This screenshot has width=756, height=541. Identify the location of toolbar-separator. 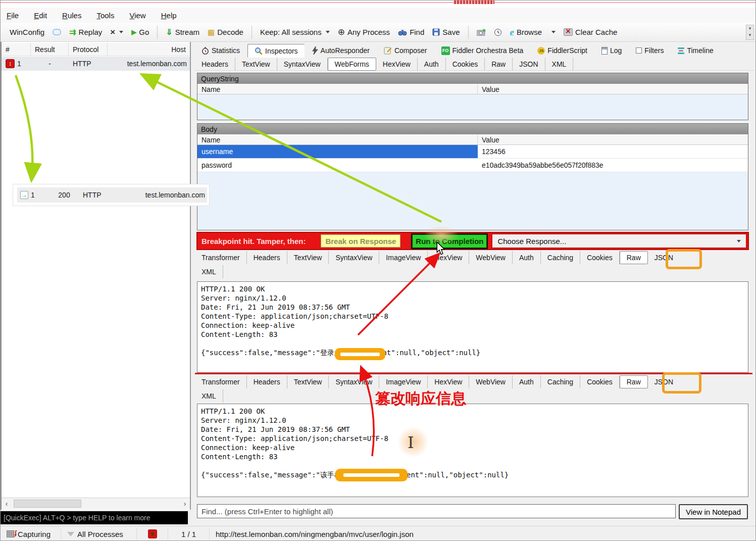
(251, 32).